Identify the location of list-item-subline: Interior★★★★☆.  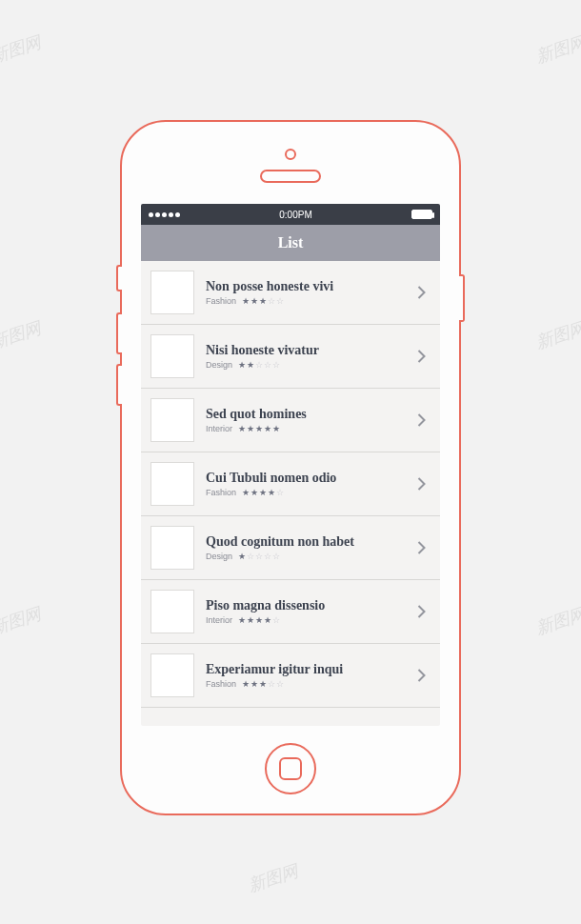
(309, 620).